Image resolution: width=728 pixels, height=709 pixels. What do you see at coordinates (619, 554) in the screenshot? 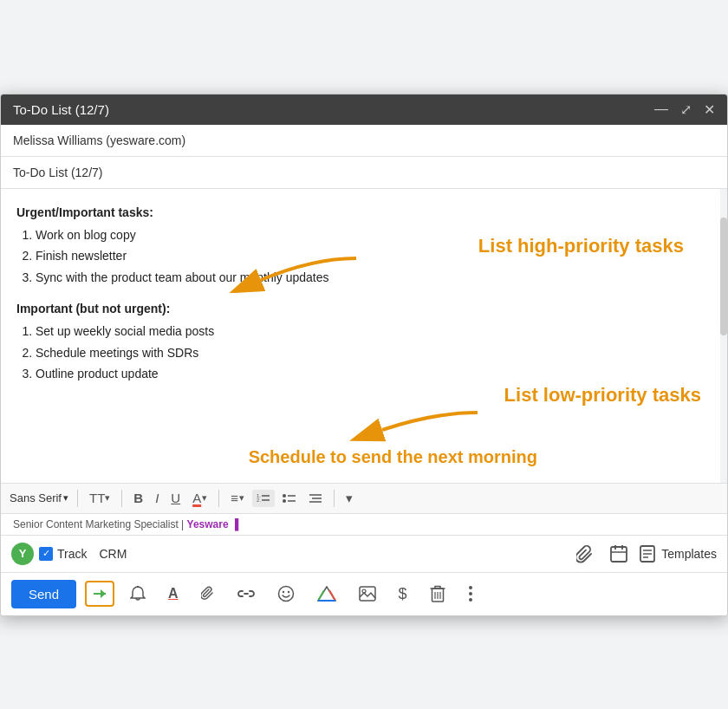
I see `schedule-button` at bounding box center [619, 554].